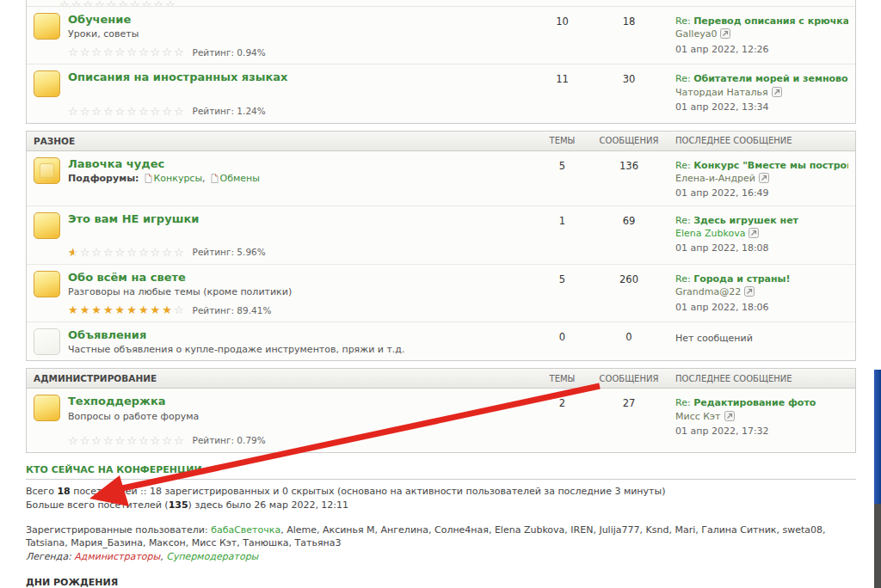 The image size is (881, 588). What do you see at coordinates (440, 499) in the screenshot?
I see `whos-online-text: Всего 18 посетителей :: 18 зарегистриров…` at bounding box center [440, 499].